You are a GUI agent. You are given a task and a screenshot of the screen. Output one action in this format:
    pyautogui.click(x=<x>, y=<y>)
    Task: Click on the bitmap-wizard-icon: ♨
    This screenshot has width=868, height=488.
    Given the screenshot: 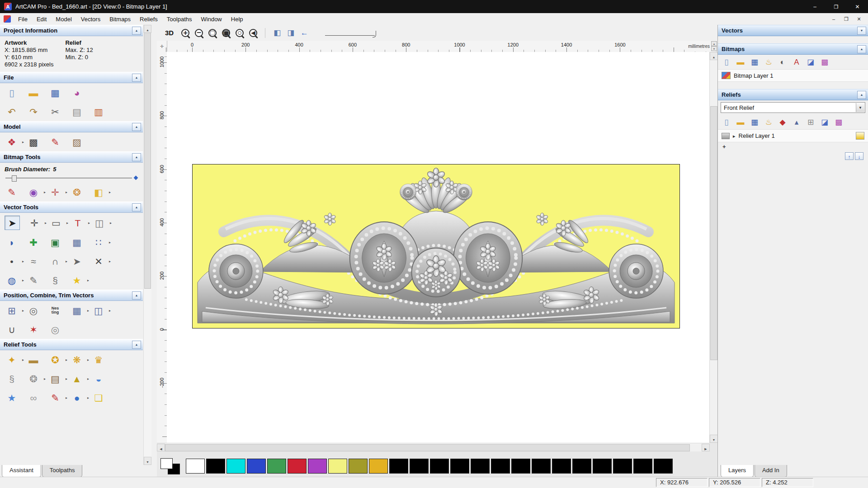 What is the action you would take?
    pyautogui.click(x=769, y=62)
    